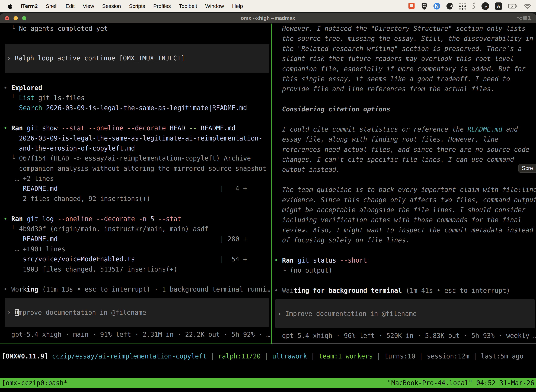  Describe the element at coordinates (405, 200) in the screenshot. I see `text-segment: evidence. Since this change only affects…` at that location.